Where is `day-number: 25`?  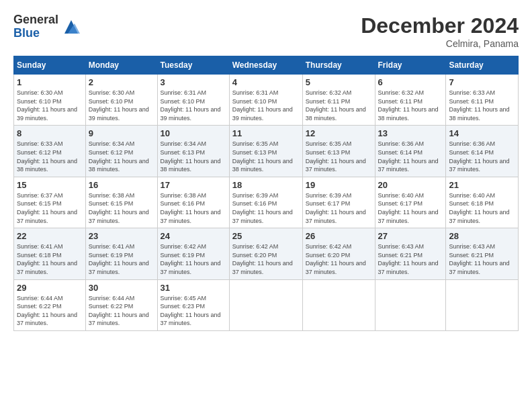 day-number: 25 is located at coordinates (266, 236).